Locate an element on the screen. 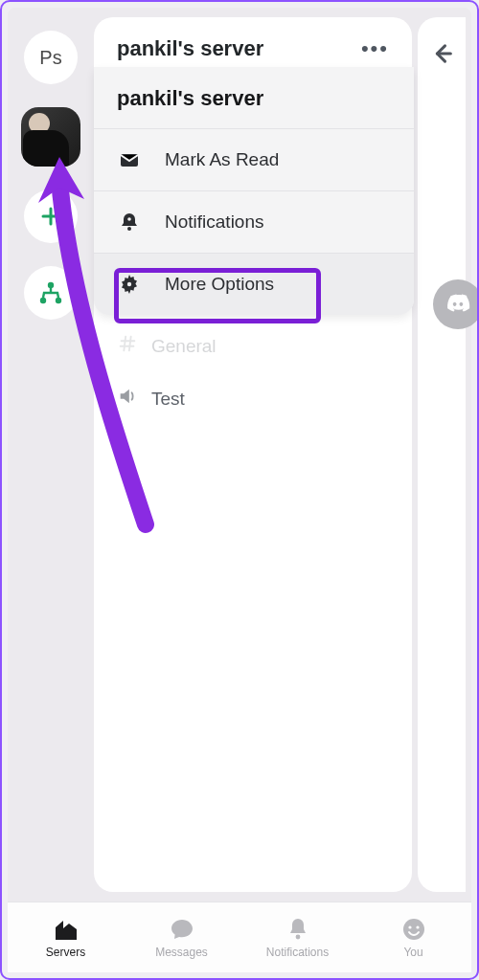  arrow-left-icon is located at coordinates (442, 54).